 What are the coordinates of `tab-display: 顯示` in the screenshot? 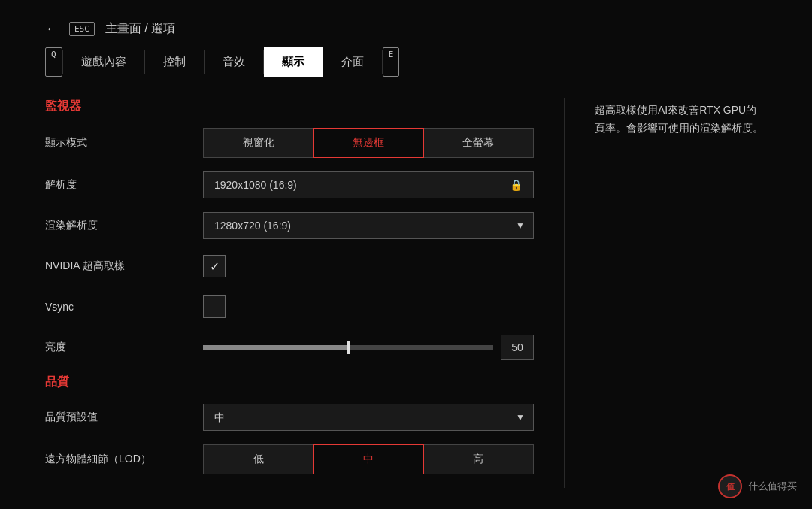 It's located at (293, 62).